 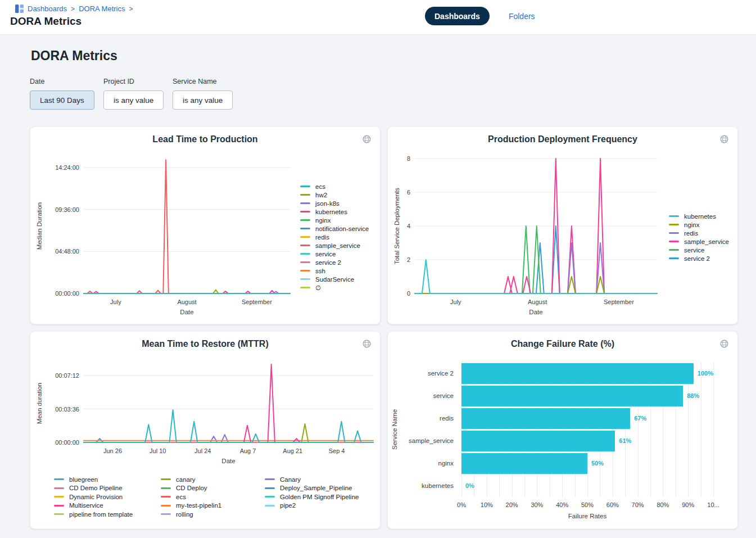 I want to click on legend-item: pipe2, so click(x=311, y=506).